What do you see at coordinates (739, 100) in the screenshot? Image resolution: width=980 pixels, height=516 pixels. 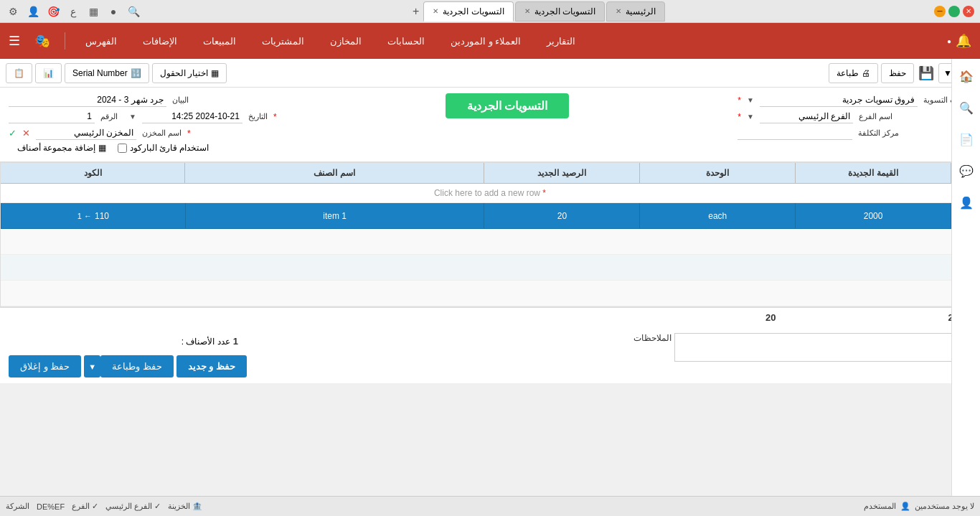 I see `account-required-star: *` at bounding box center [739, 100].